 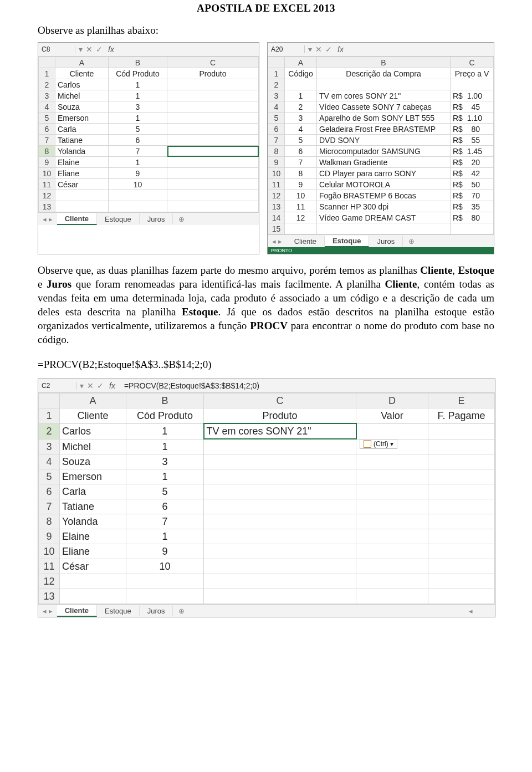 I want to click on row-header: 15, so click(x=277, y=229).